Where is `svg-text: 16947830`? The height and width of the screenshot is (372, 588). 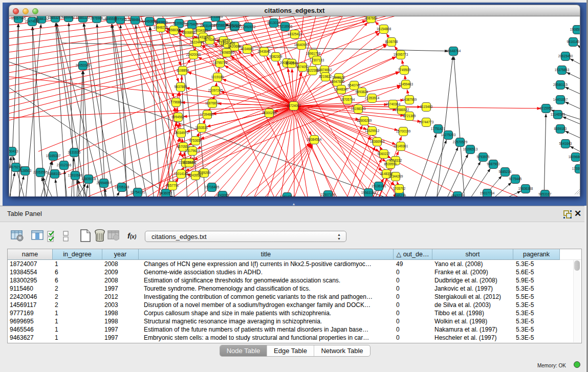
svg-text: 16947830 is located at coordinates (338, 82).